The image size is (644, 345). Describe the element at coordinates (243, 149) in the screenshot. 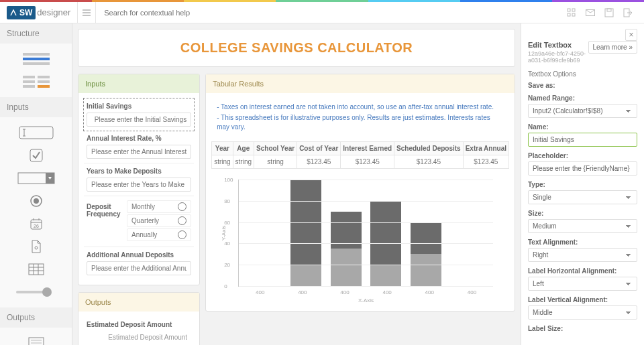

I see `table-header: Age` at that location.